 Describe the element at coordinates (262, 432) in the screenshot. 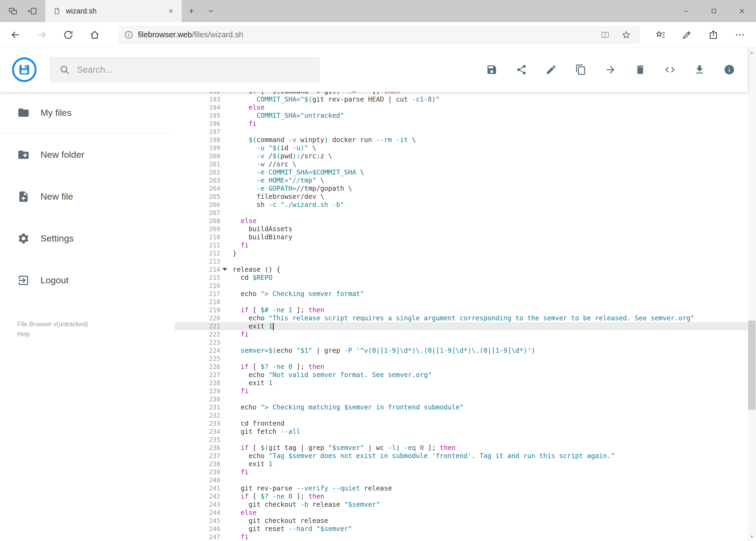

I see `code-line: git fetch --all` at that location.